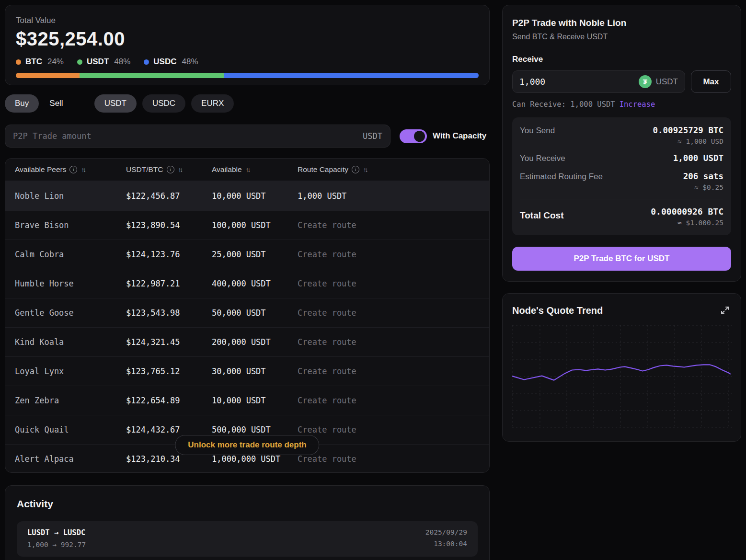 This screenshot has width=746, height=560. Describe the element at coordinates (622, 259) in the screenshot. I see `p2p-trade-cta-button: P2P Trade BTC for USDT` at that location.